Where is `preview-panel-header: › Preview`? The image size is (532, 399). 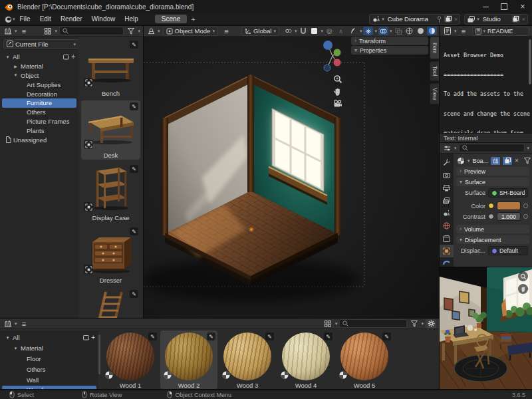 preview-panel-header: › Preview is located at coordinates (493, 172).